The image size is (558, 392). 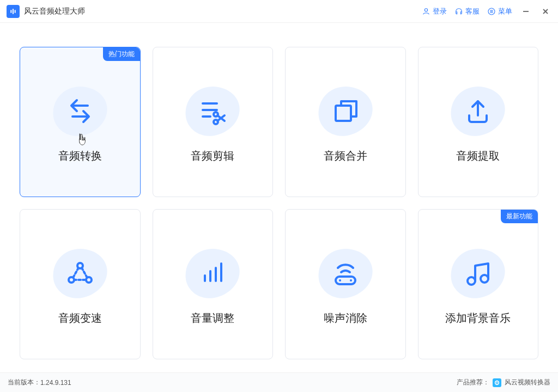 What do you see at coordinates (478, 122) in the screenshot?
I see `card-audio-extract: 音频提取` at bounding box center [478, 122].